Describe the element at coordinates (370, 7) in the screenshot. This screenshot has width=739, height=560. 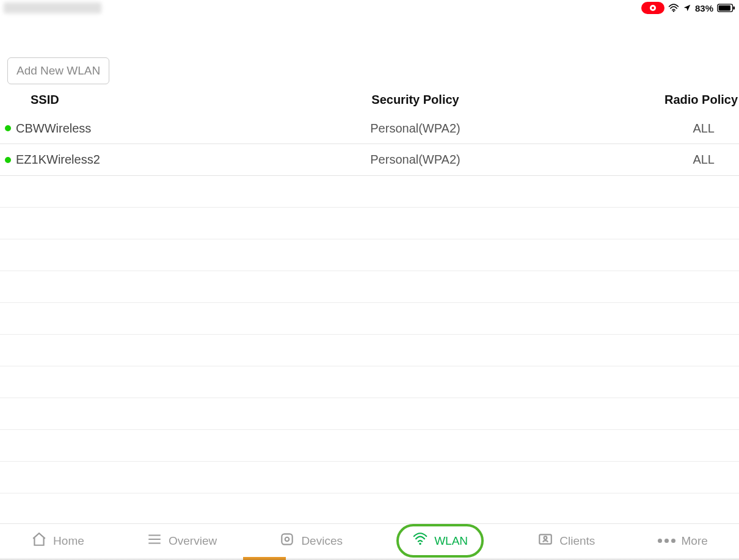
I see `status-bar: 83%` at that location.